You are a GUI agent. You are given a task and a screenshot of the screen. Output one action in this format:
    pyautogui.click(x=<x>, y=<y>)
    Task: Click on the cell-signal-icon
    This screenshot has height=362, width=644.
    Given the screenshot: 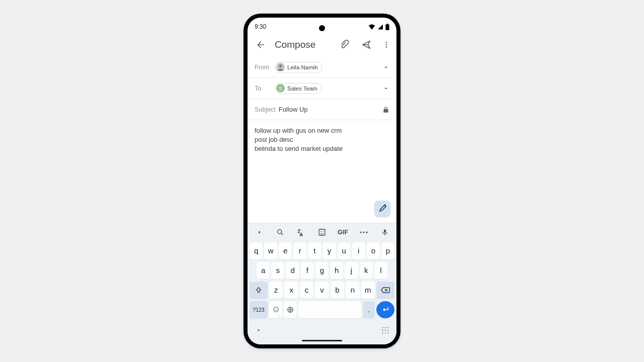 What is the action you would take?
    pyautogui.click(x=380, y=27)
    